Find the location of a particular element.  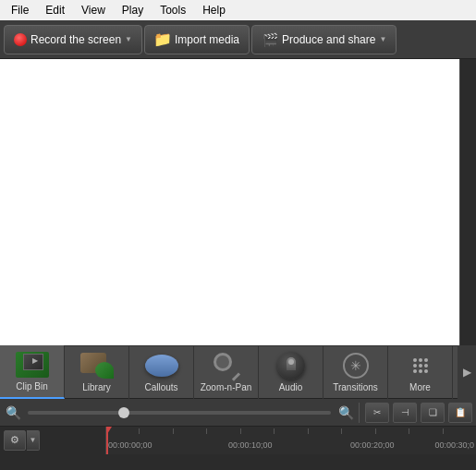

ruler-time-0: 00:00:00;00 is located at coordinates (130, 445).